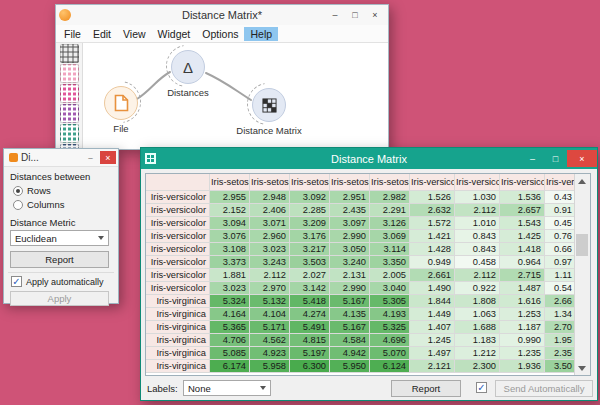 This screenshot has width=600, height=405. Describe the element at coordinates (70, 94) in the screenshot. I see `category-visualize-icon` at that location.